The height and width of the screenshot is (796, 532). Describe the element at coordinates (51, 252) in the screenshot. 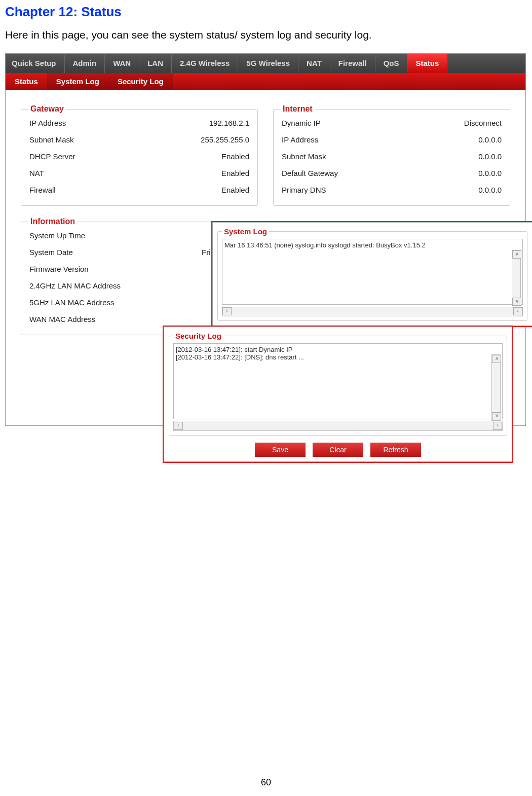

I see `row-label: System Date` at that location.